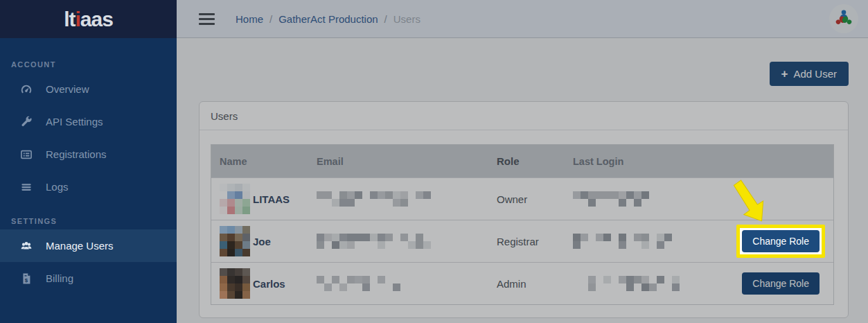 The width and height of the screenshot is (868, 323). I want to click on change-role-button-carlos: Change Role, so click(781, 283).